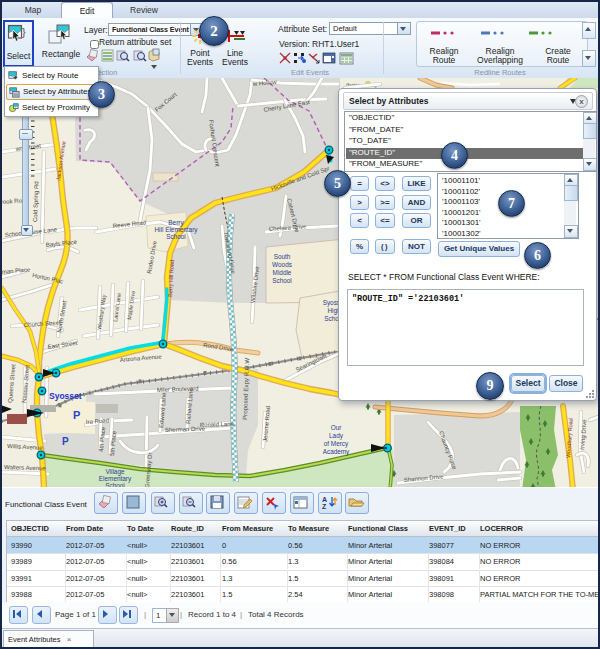 The height and width of the screenshot is (649, 600). I want to click on svg-text: Lady, so click(336, 436).